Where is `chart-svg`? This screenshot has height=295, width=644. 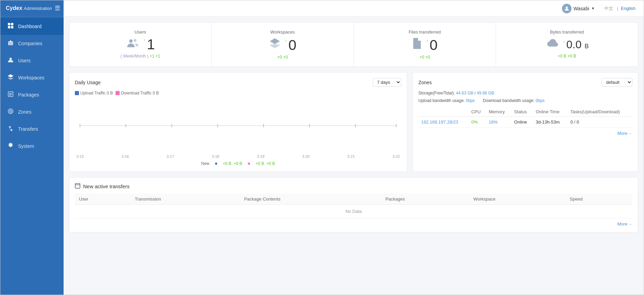
chart-svg is located at coordinates (238, 126).